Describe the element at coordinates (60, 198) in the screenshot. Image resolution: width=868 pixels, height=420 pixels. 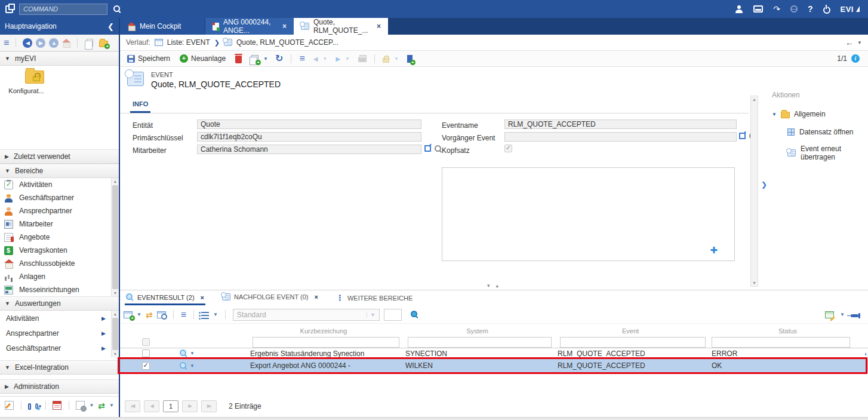
I see `sidebar-item-geschaeftspartner: Geschäftspartner` at that location.